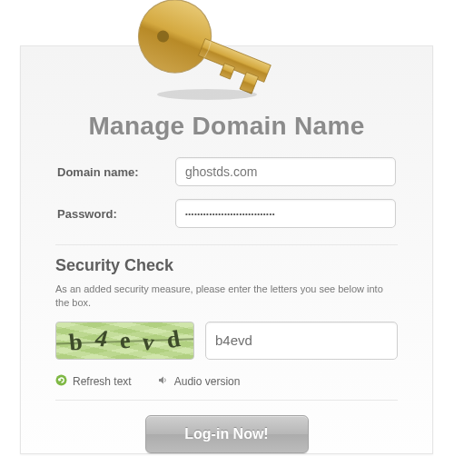 The image size is (474, 476). Describe the element at coordinates (227, 265) in the screenshot. I see `security-title: Security Check` at that location.